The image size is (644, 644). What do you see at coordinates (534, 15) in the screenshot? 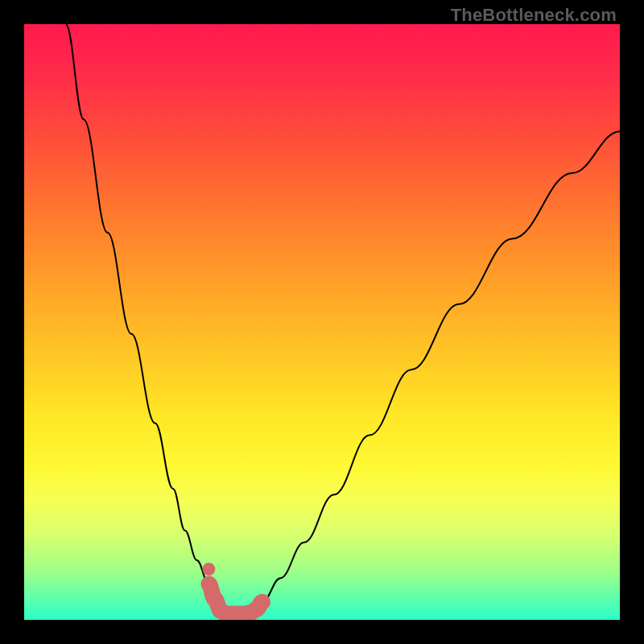
I see `source-watermark: TheBottleneck.com` at bounding box center [534, 15].